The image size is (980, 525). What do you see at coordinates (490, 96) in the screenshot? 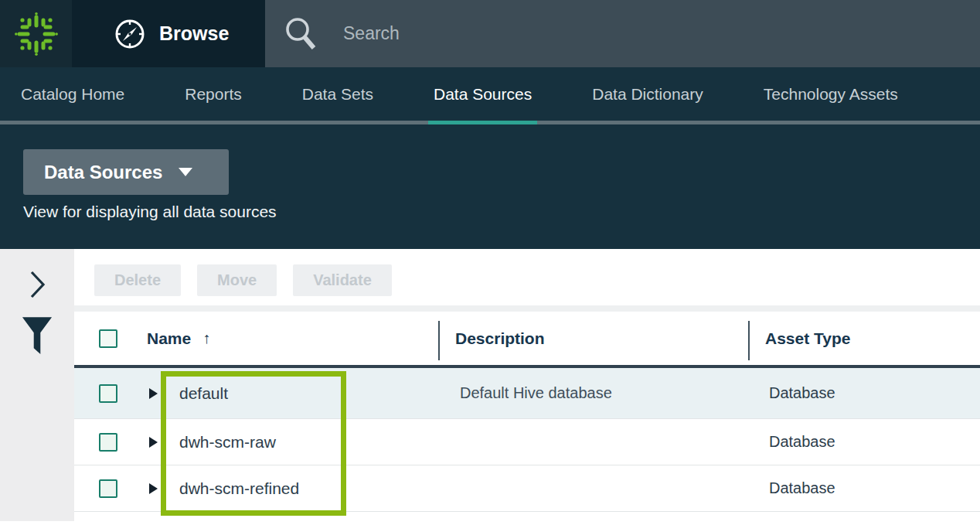
I see `catalog-nav: Catalog Home Reports Data Sets Data Sour…` at bounding box center [490, 96].